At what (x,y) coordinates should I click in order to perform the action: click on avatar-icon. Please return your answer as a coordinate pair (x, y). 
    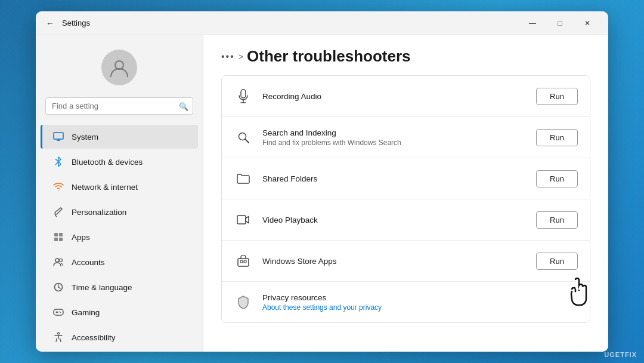
    Looking at the image, I should click on (119, 67).